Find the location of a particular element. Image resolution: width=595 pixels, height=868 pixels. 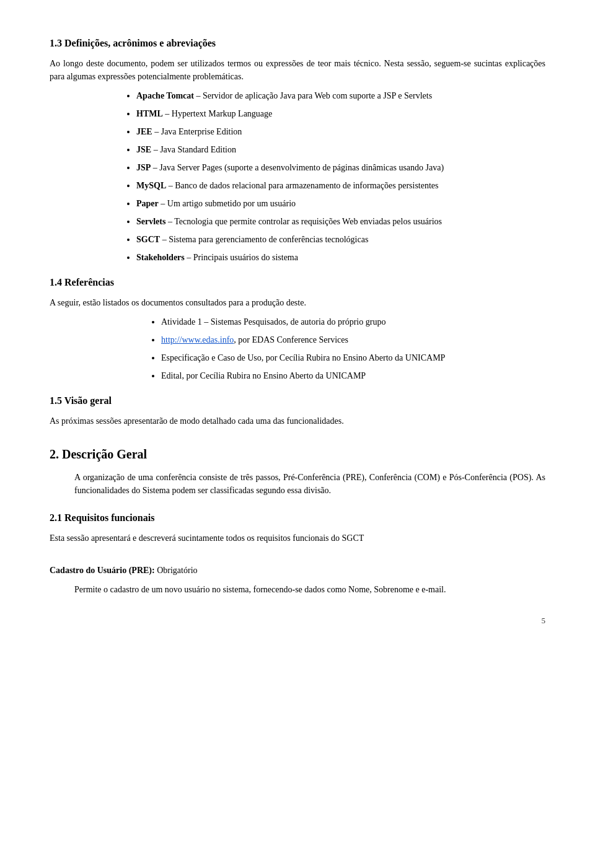

def-tomcat: – Servidor de aplicação Java para Web co… is located at coordinates (313, 95).